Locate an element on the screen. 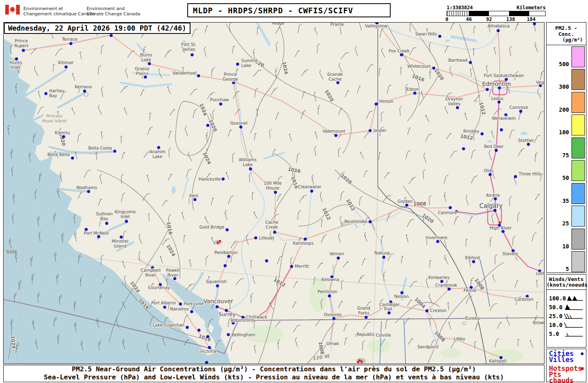 The width and height of the screenshot is (588, 383). city-label: Stavely is located at coordinates (510, 254).